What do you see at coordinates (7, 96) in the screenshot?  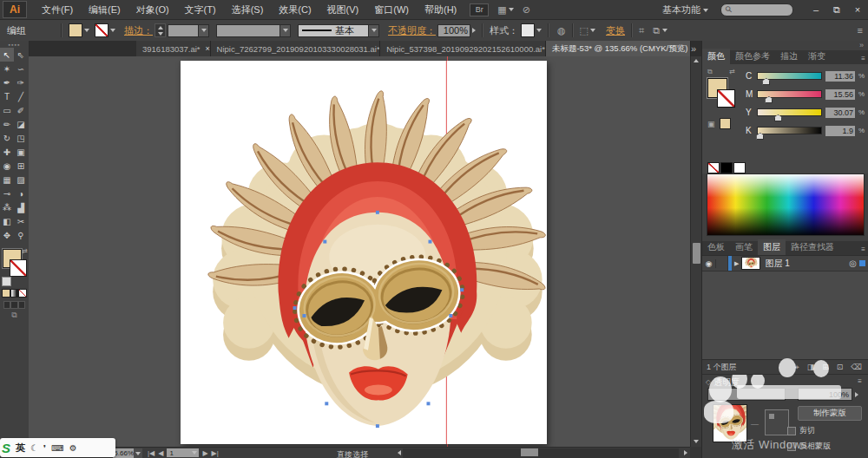 I see `type-tool: T` at bounding box center [7, 96].